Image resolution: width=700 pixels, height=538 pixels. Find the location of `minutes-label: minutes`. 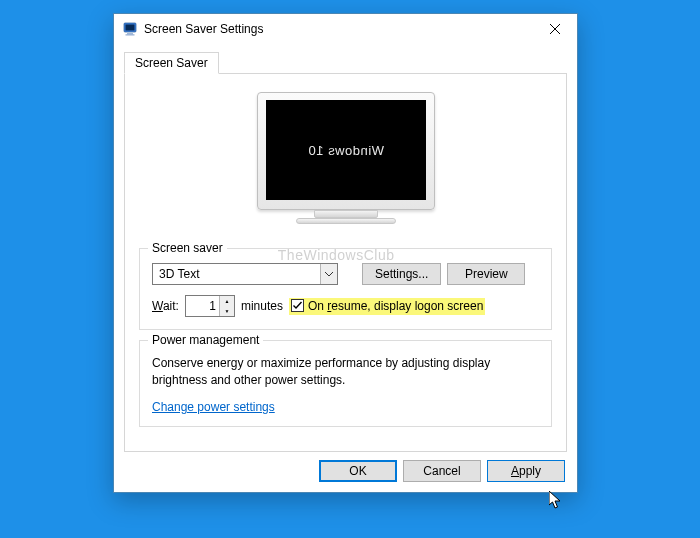

minutes-label: minutes is located at coordinates (262, 306).